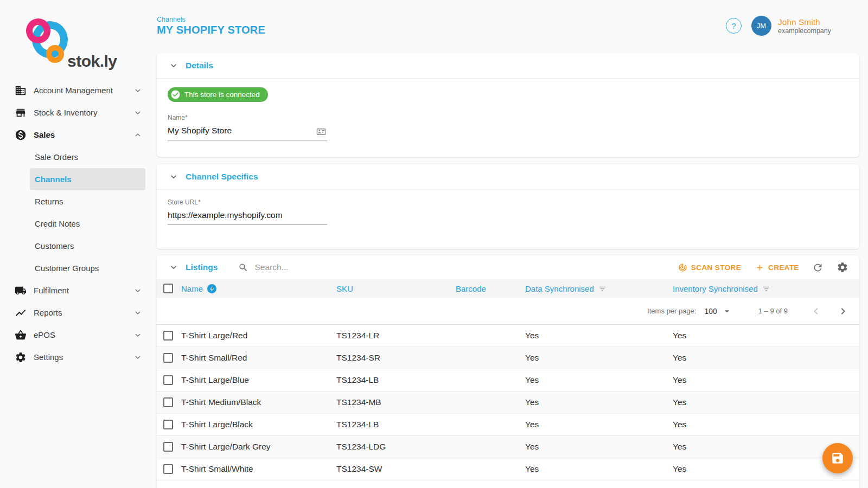 The height and width of the screenshot is (488, 868). Describe the element at coordinates (222, 94) in the screenshot. I see `status-badge-label: This store is connected` at that location.